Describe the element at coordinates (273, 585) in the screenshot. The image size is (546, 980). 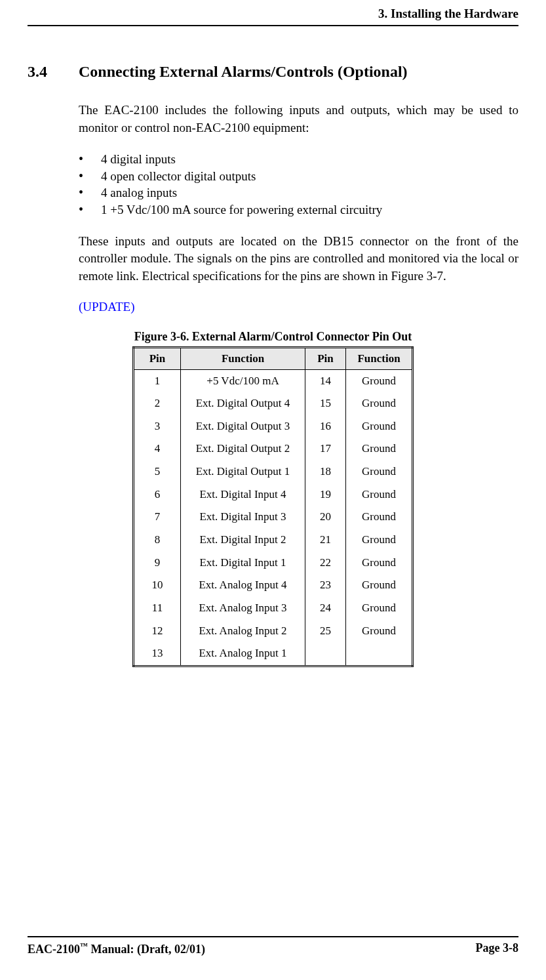
I see `table-row: 10Ext. Analog Input 423Ground` at that location.